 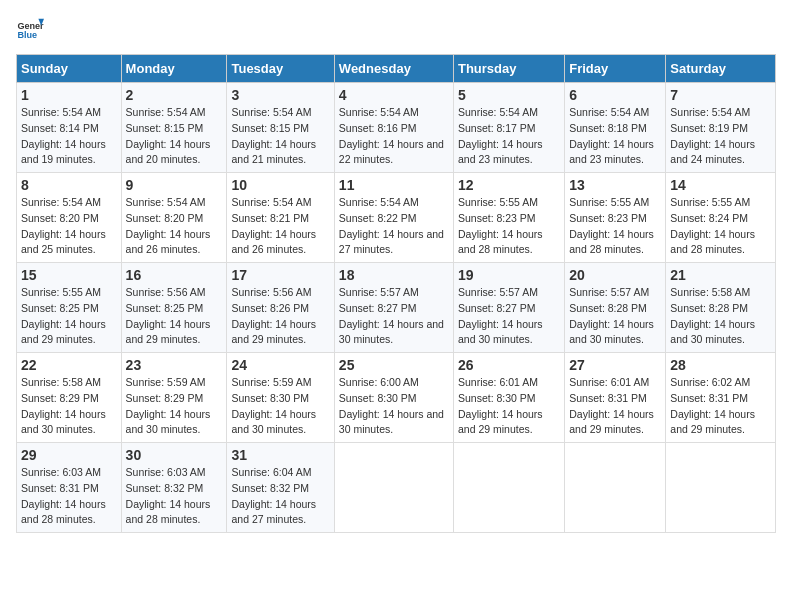 What do you see at coordinates (612, 136) in the screenshot?
I see `day-info: Sunrise: 5:54 AMSunset: 8:18 PMDaylight:…` at bounding box center [612, 136].